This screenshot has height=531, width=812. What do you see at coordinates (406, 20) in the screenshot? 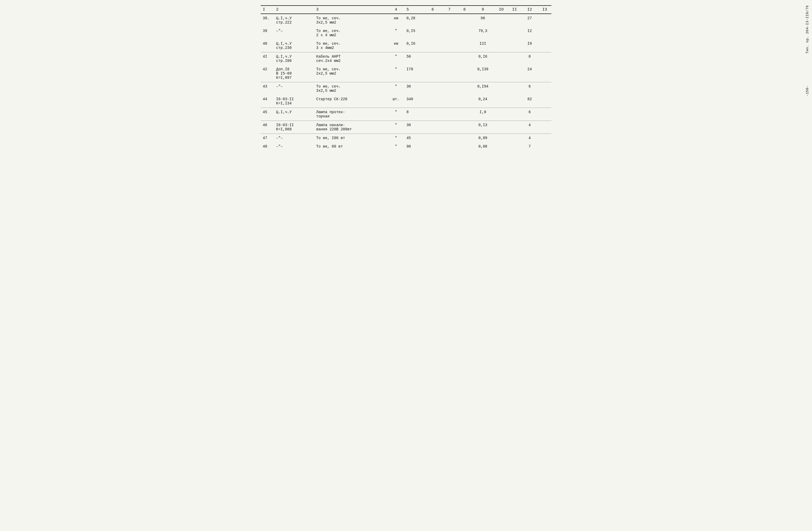
I see `table-row: 38.Ц.I,ч.Устр.222То же, сеч.3х2,5 мм2км0…` at bounding box center [406, 20].